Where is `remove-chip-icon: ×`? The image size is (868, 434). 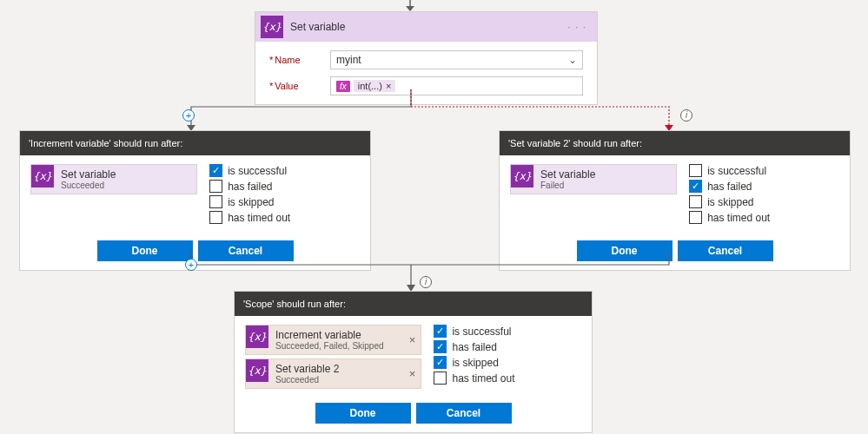 remove-chip-icon: × is located at coordinates (388, 86).